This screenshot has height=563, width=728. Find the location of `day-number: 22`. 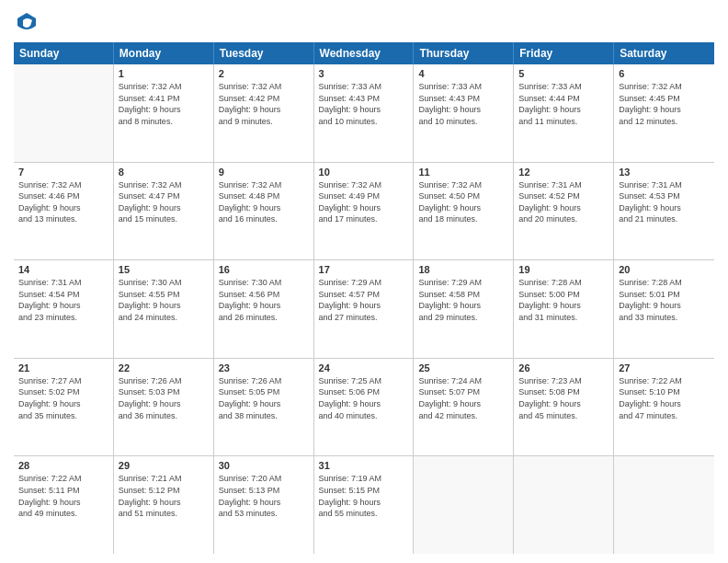

day-number: 22 is located at coordinates (164, 368).